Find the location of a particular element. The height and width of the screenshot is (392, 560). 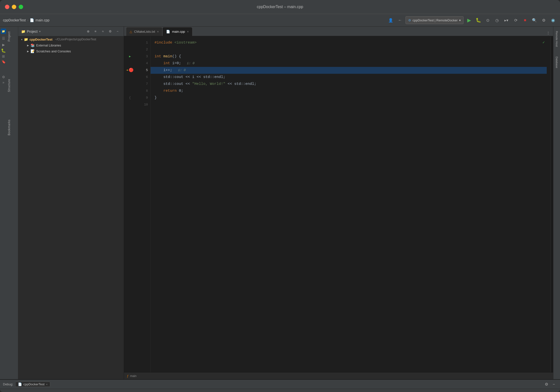

ext-libs-icon: 📚 is located at coordinates (32, 45).